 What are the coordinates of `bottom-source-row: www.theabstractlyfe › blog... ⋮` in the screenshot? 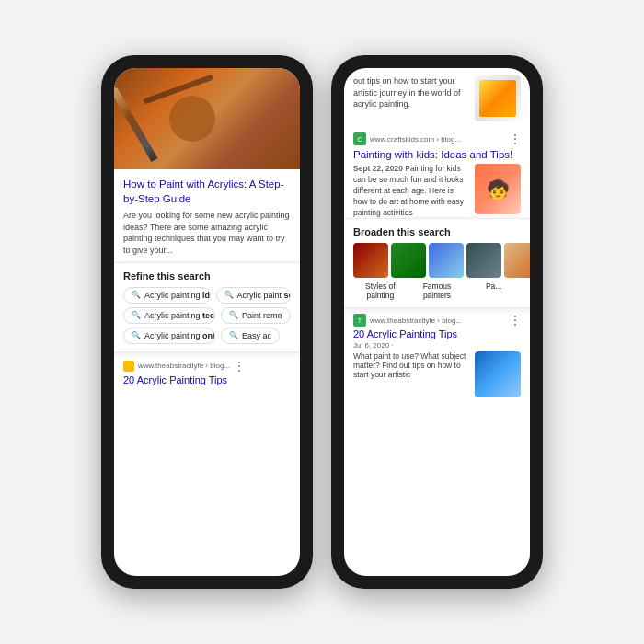 It's located at (207, 366).